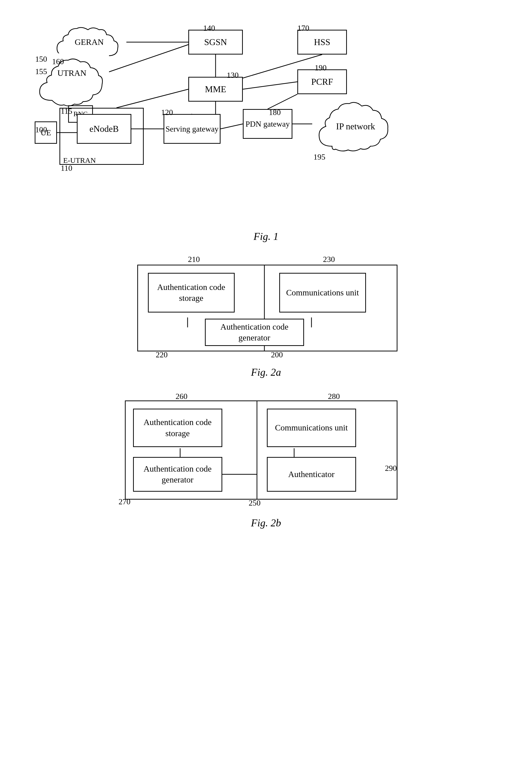 The image size is (532, 766). Describe the element at coordinates (255, 332) in the screenshot. I see `fig2a-auth-generator-box: Authentication code generator` at that location.